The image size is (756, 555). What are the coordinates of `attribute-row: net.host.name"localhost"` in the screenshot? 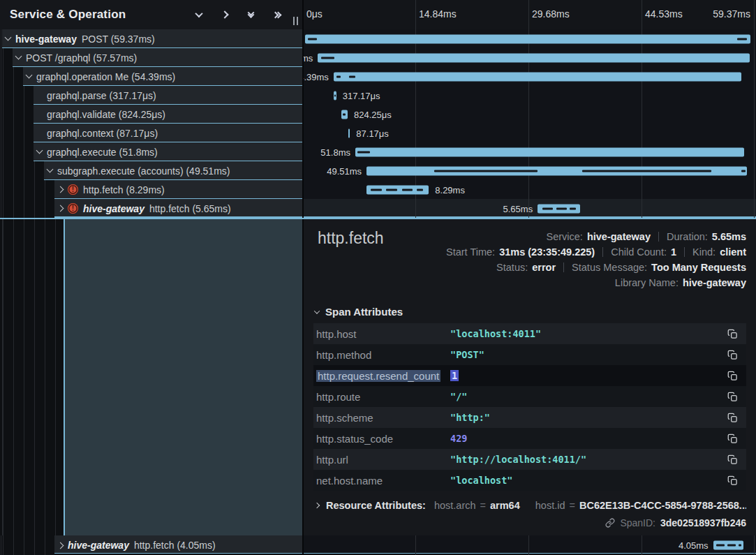 It's located at (530, 480).